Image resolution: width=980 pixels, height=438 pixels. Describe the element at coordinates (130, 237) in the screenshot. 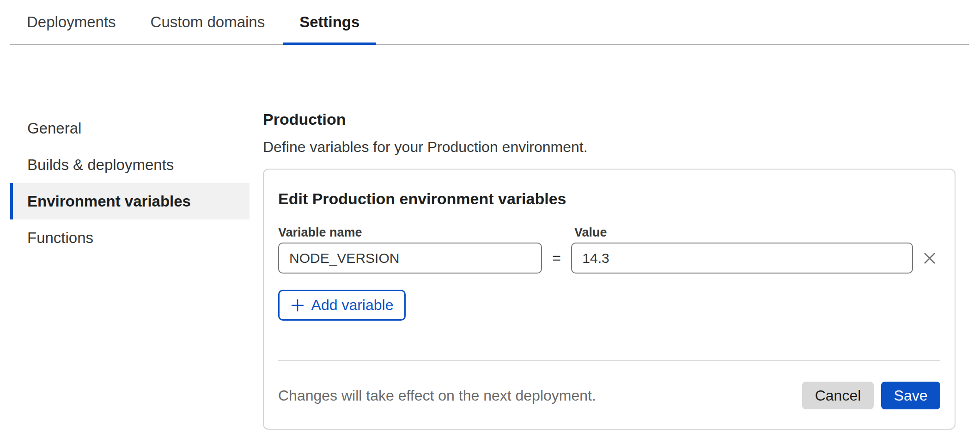

I see `sidebar-item-functions: Functions` at that location.